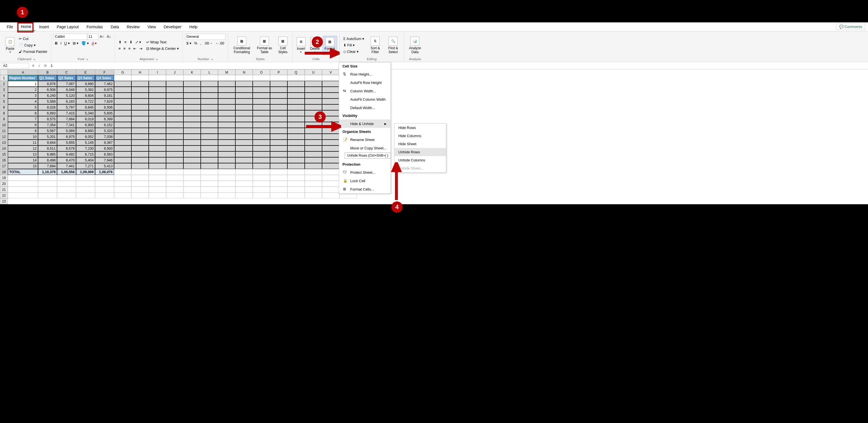  I want to click on menu-protect-sheet: 🛡Protect Sheet..., so click(365, 172).